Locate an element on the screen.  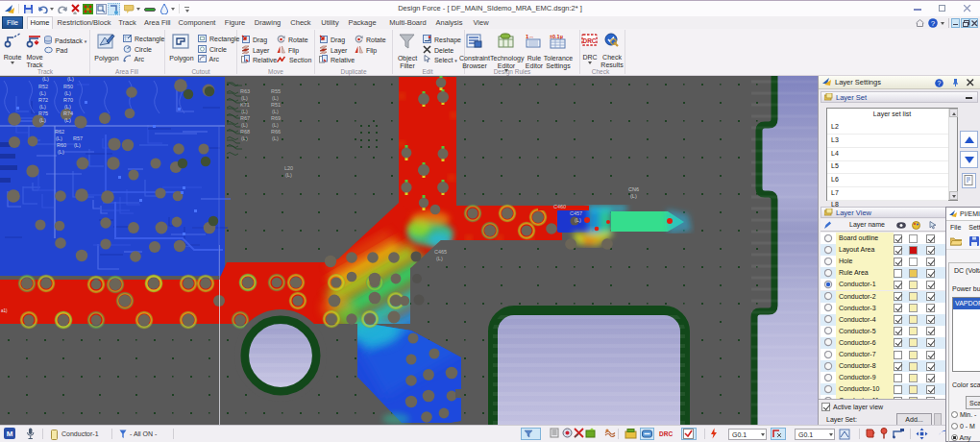
svg-text: R55 is located at coordinates (276, 91).